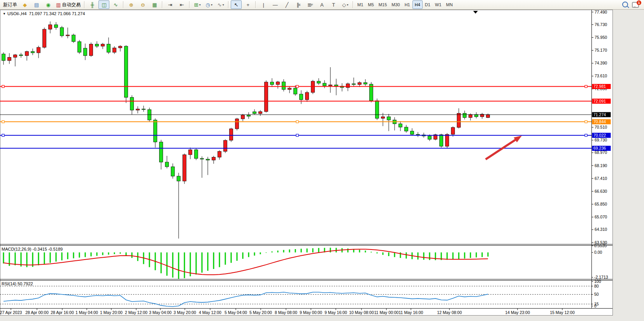  Describe the element at coordinates (625, 5) in the screenshot. I see `search-icon` at that location.